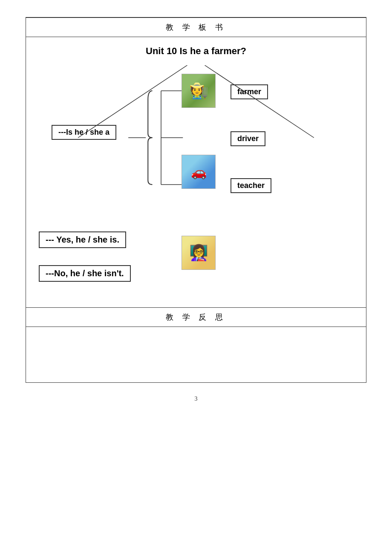 Image resolution: width=392 pixels, height=555 pixels. I want to click on yes-answer-box: --- Yes, he / she is., so click(83, 240).